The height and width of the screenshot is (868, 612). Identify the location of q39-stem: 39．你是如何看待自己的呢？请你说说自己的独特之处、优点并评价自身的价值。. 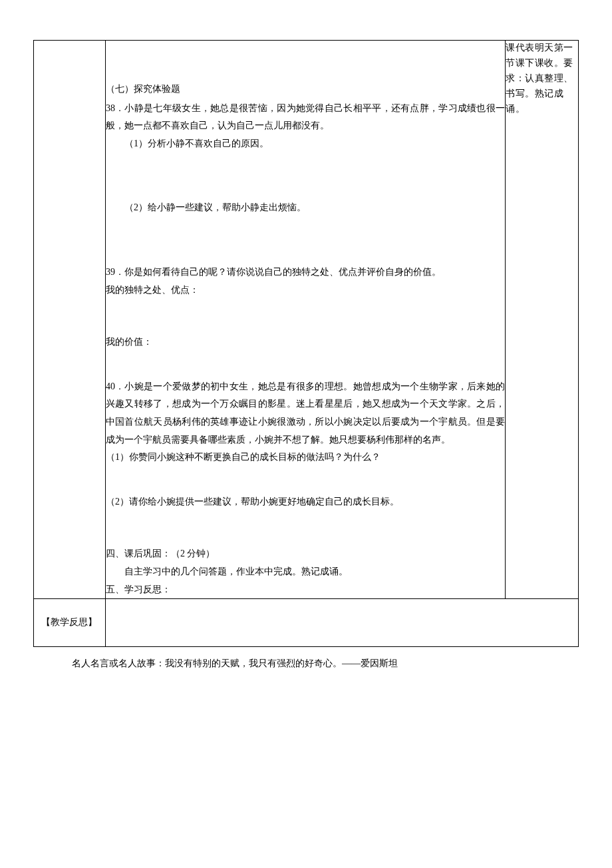
(305, 273).